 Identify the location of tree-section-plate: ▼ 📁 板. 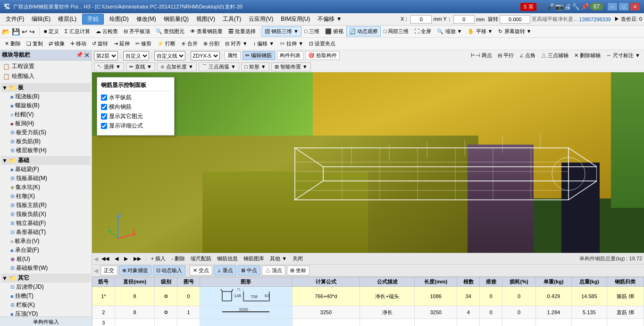
(46, 88).